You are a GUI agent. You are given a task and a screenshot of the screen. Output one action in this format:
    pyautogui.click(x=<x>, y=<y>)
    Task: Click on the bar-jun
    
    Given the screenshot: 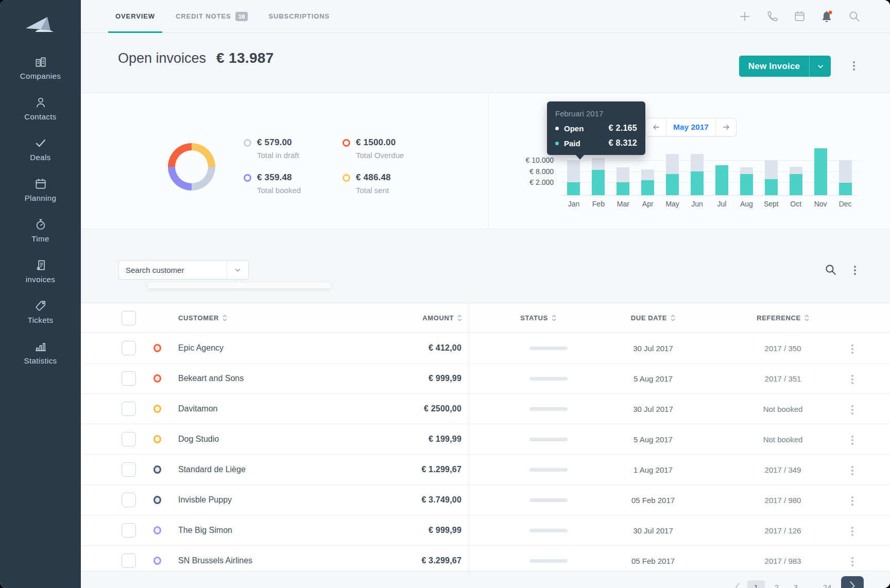 What is the action you would take?
    pyautogui.click(x=697, y=144)
    